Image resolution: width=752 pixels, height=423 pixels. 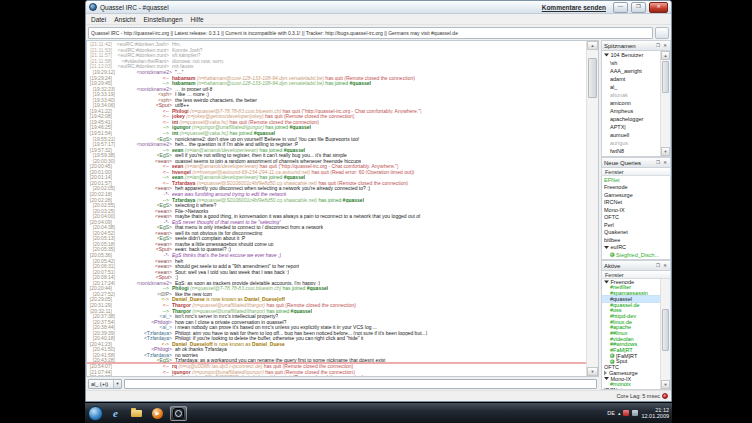 I want to click on system-tray: DE ▴ 21:12 12.01.2009, so click(x=638, y=414).